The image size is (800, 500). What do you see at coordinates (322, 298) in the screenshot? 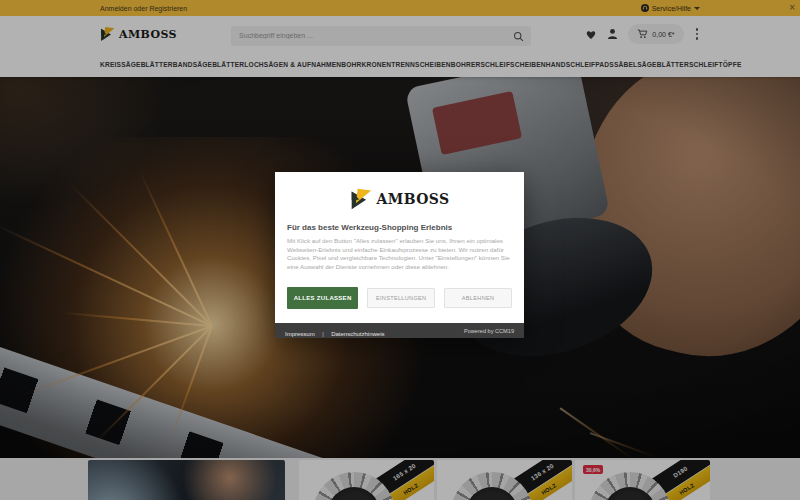
I see `accept-all-button: ALLES ZULASSEN` at bounding box center [322, 298].